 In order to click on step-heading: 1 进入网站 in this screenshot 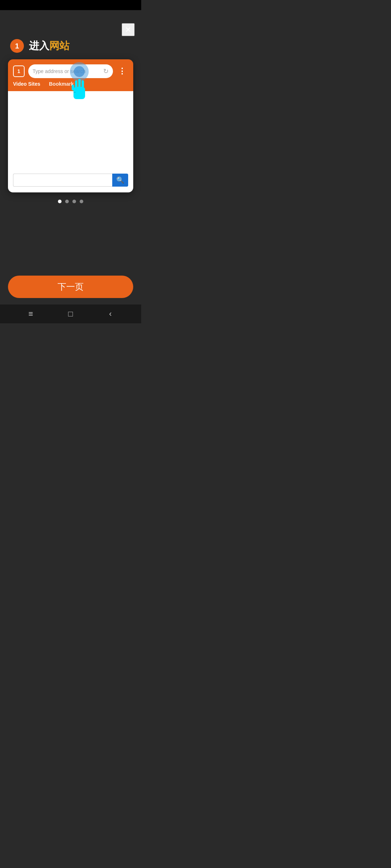, I will do `click(71, 35)`.